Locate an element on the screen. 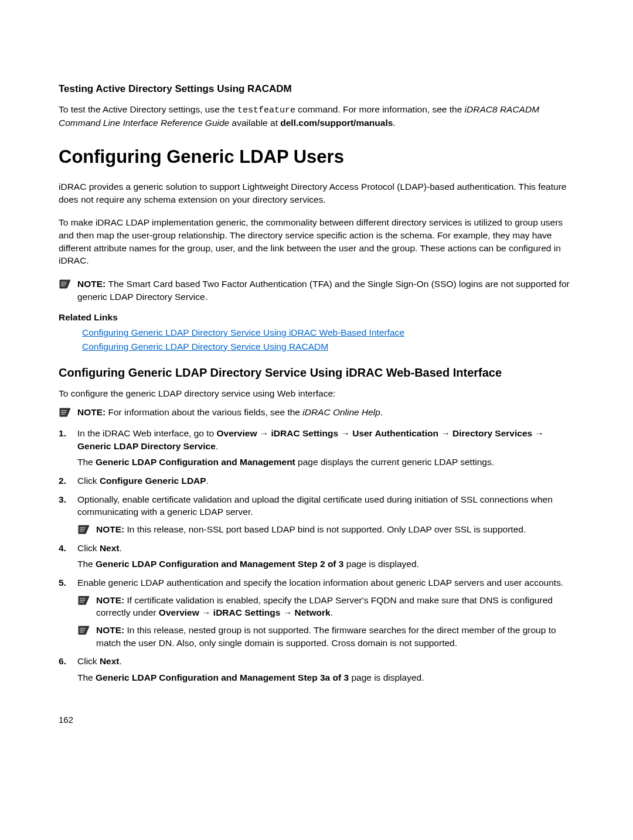  link-ldap-racadm: Configuring Generic LDAP Directory Servi… is located at coordinates (328, 347).